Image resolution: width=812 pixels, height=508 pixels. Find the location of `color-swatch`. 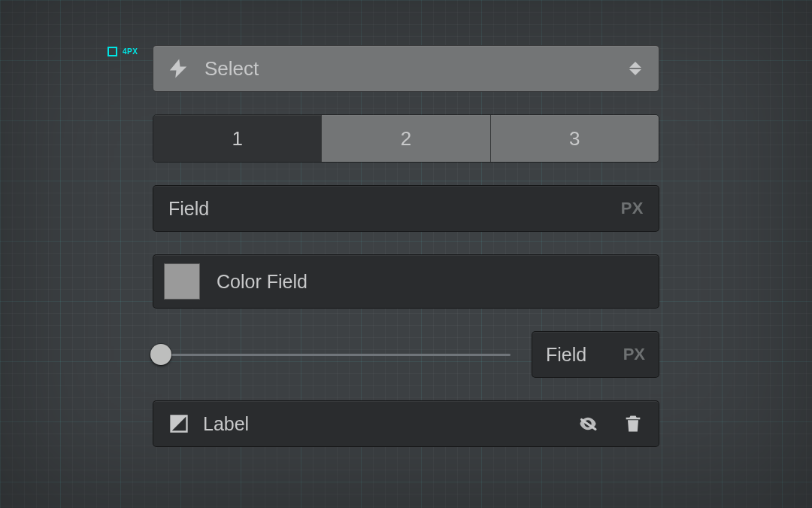

color-swatch is located at coordinates (182, 281).